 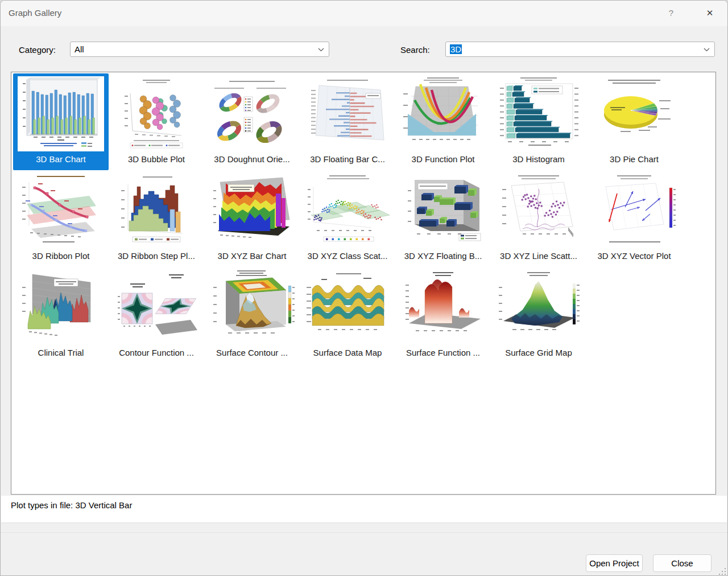 I want to click on gallery-item-3d-histogram: 3D Histogram, so click(x=539, y=122).